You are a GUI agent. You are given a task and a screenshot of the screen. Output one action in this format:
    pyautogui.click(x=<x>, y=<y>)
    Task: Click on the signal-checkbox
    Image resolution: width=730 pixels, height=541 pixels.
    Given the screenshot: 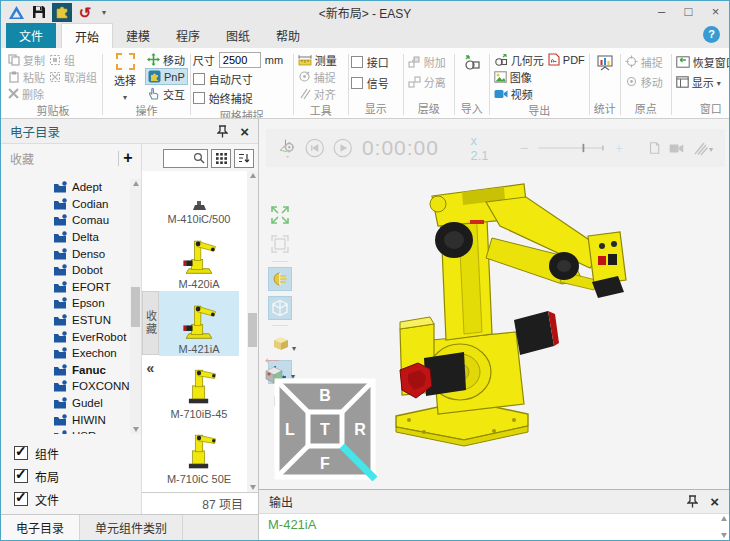 What is the action you would take?
    pyautogui.click(x=357, y=83)
    